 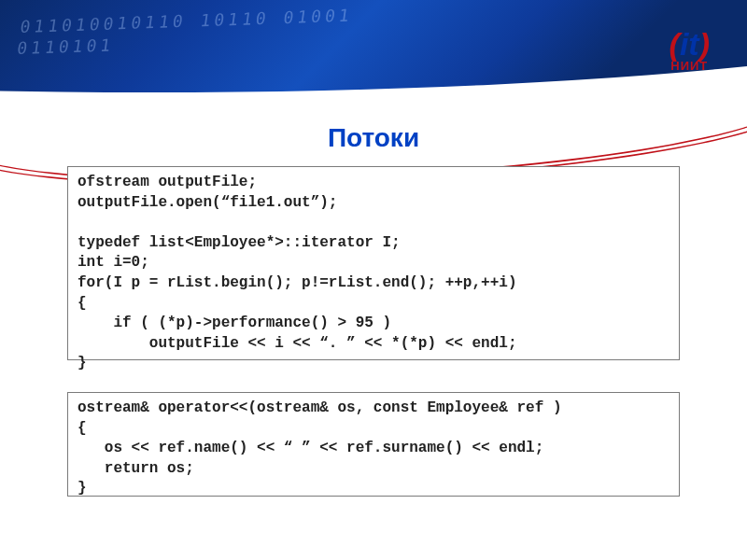 I want to click on logo: (it) НИИТ, so click(x=689, y=49).